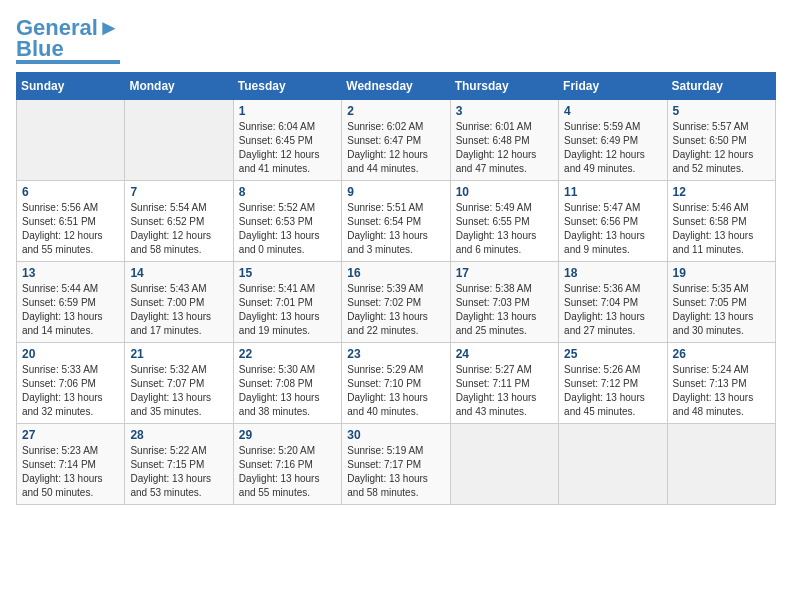 The image size is (792, 612). Describe the element at coordinates (70, 192) in the screenshot. I see `day-number: 6` at that location.